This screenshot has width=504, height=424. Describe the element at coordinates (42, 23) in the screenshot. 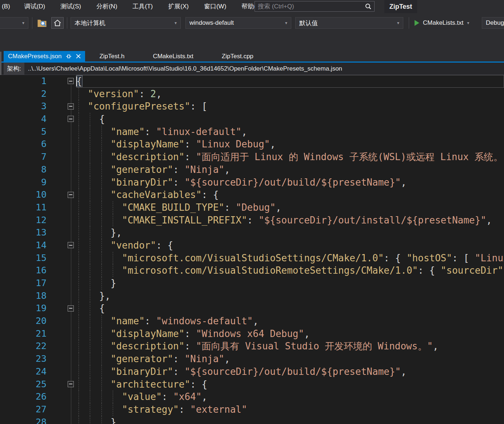

I see `folder-search-button` at that location.